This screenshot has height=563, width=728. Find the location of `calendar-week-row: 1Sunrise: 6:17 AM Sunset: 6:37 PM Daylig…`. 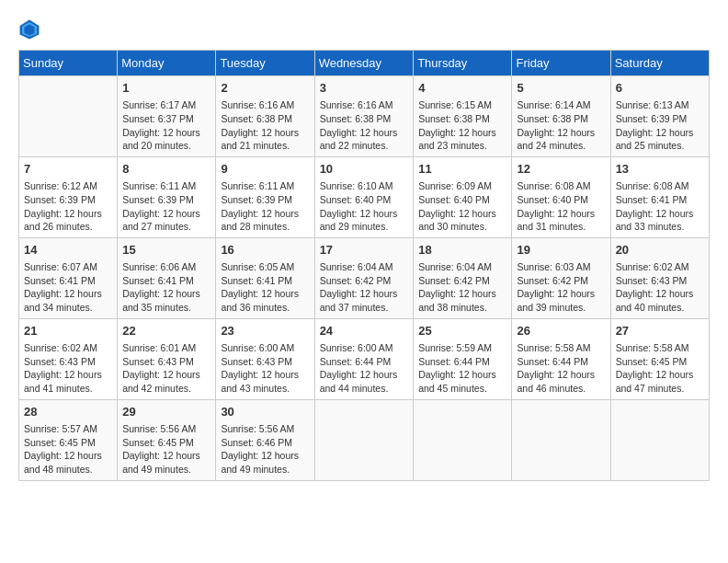

calendar-week-row: 1Sunrise: 6:17 AM Sunset: 6:37 PM Daylig… is located at coordinates (364, 117).